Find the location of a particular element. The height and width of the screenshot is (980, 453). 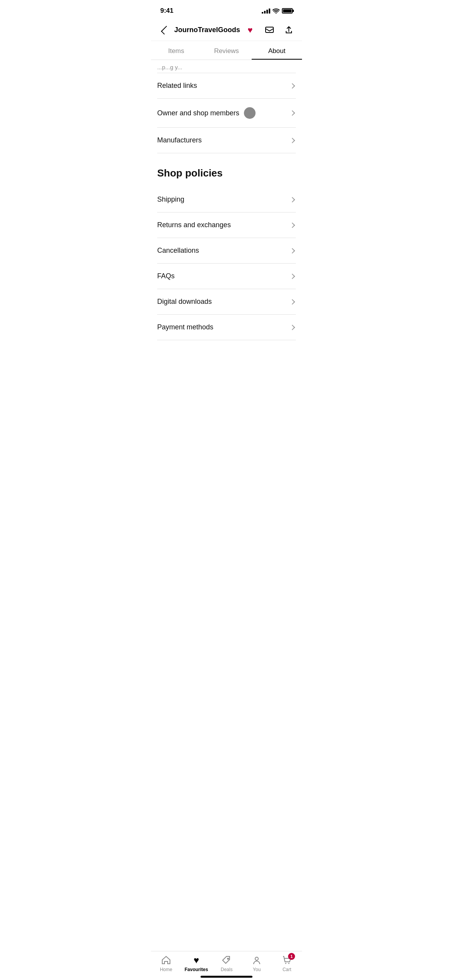

wifi-icon is located at coordinates (276, 11).